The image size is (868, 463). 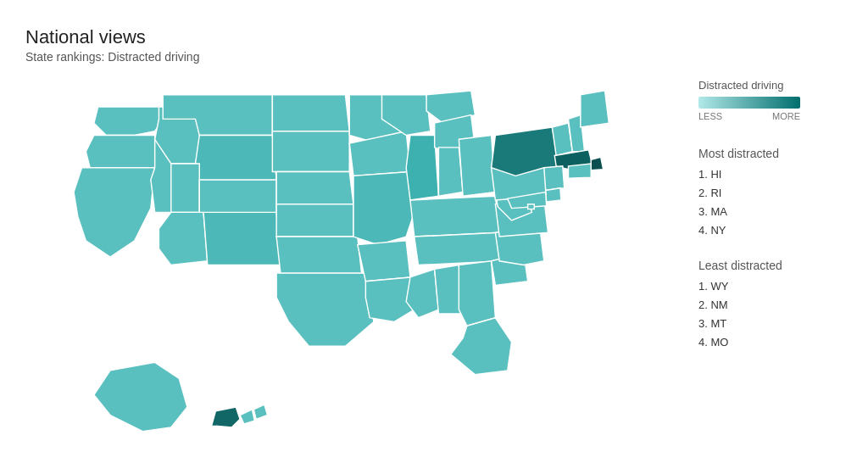 I want to click on legend: Distracted driving LESS MORE, so click(x=775, y=100).